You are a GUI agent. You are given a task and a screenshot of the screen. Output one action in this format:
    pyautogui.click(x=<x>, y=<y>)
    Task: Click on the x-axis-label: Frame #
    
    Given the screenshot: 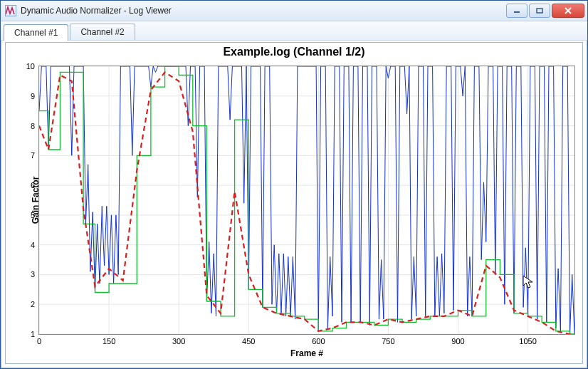 What is the action you would take?
    pyautogui.click(x=307, y=353)
    